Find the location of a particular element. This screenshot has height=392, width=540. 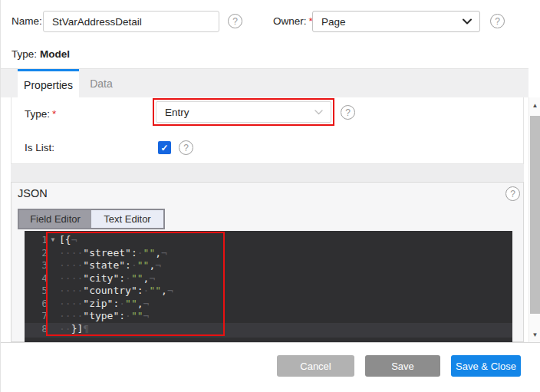

tab-data: Data is located at coordinates (101, 84).